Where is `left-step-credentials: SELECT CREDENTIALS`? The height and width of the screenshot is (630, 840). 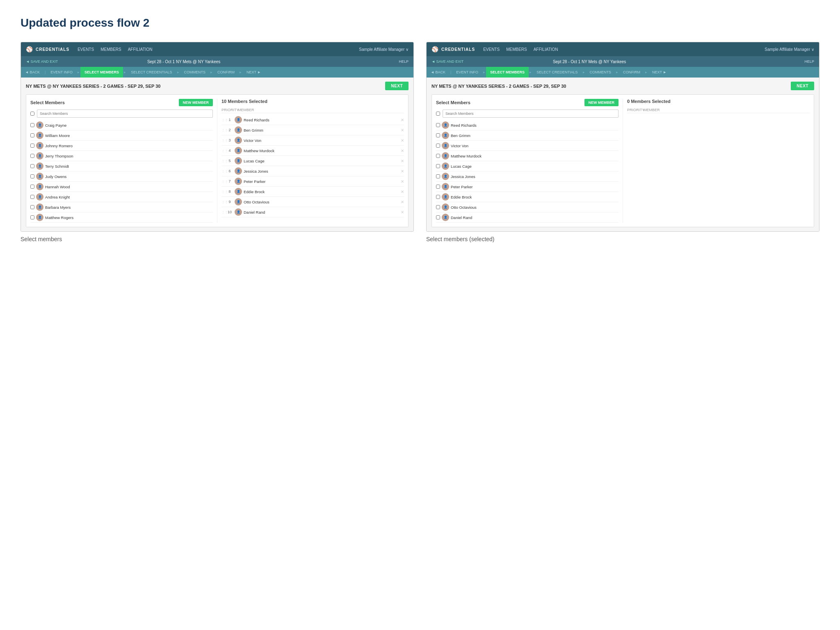 left-step-credentials: SELECT CREDENTIALS is located at coordinates (151, 72).